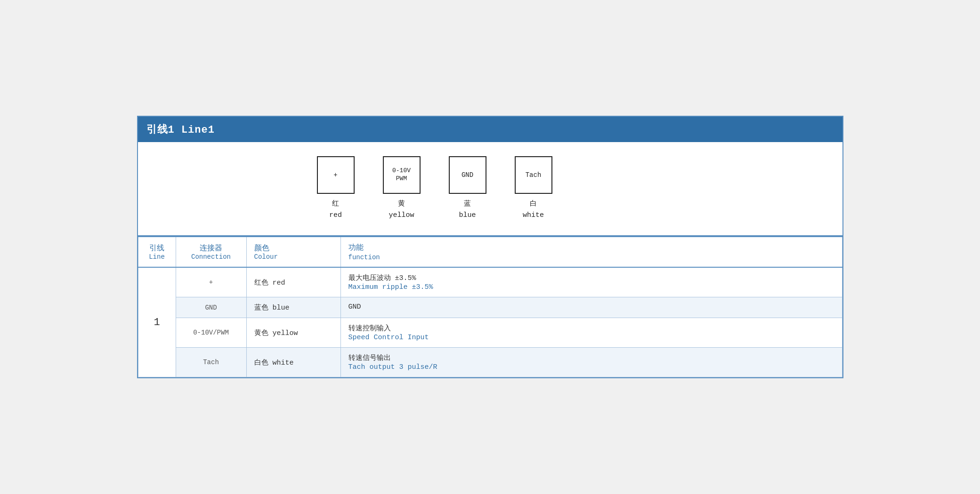 The image size is (980, 494). What do you see at coordinates (591, 252) in the screenshot?
I see `col-header-function: 功能 function` at bounding box center [591, 252].